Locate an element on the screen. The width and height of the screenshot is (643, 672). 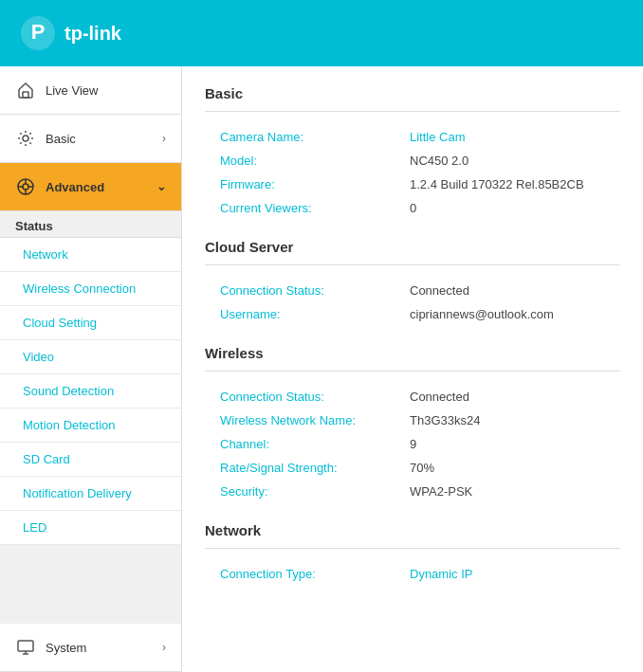
video-label: Video is located at coordinates (38, 356).